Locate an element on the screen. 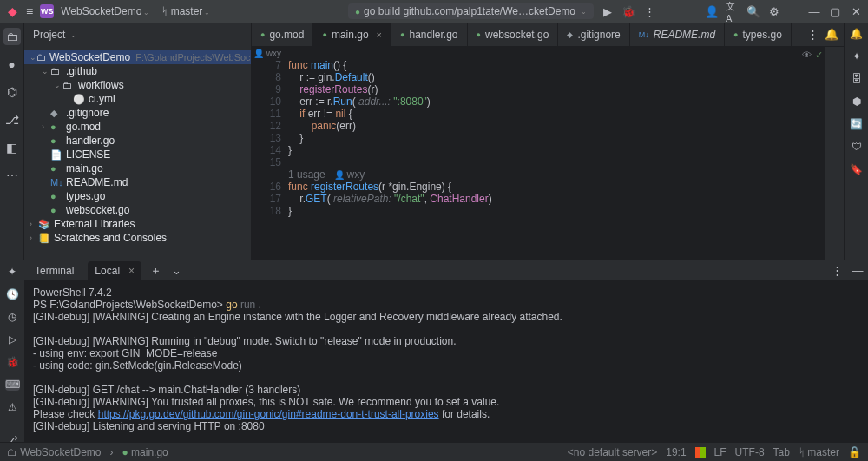 This screenshot has height=461, width=868. tree-extlib: ›📚External Libraries is located at coordinates (137, 224).